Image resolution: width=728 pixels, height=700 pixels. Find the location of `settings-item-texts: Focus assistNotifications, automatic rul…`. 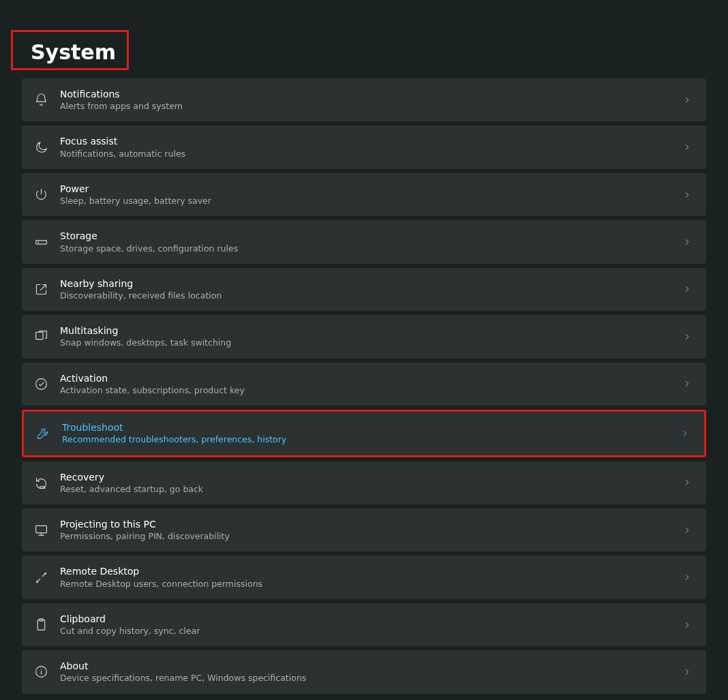

settings-item-texts: Focus assistNotifications, automatic rul… is located at coordinates (370, 147).